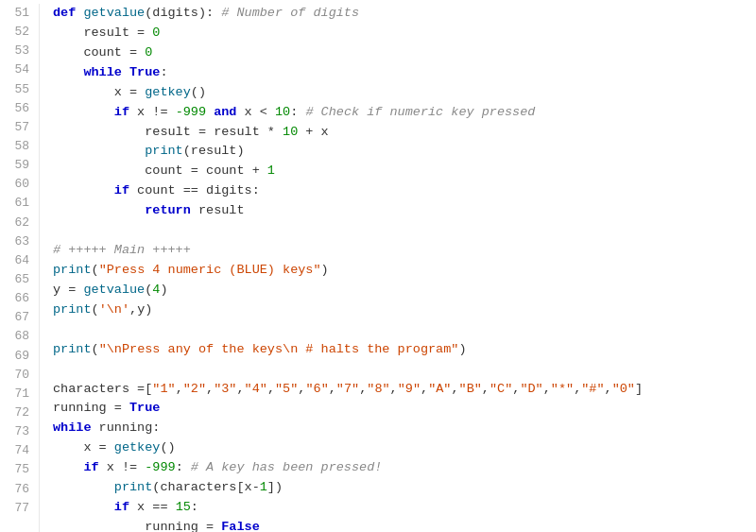 This screenshot has width=756, height=532. I want to click on code-line: # +++++ Main +++++, so click(404, 251).